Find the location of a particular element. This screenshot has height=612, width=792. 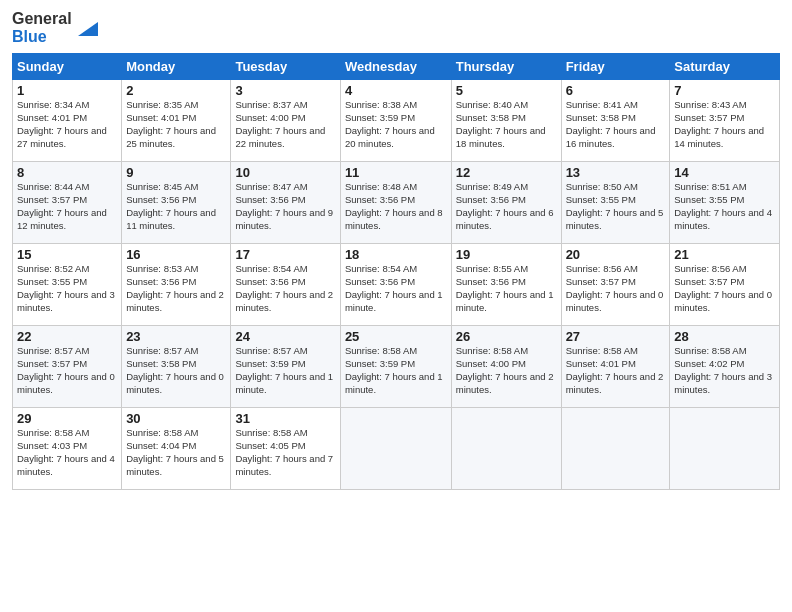

calendar-cell: 3Sunrise: 8:37 AM Sunset: 4:00 PM Daylig… is located at coordinates (286, 121).